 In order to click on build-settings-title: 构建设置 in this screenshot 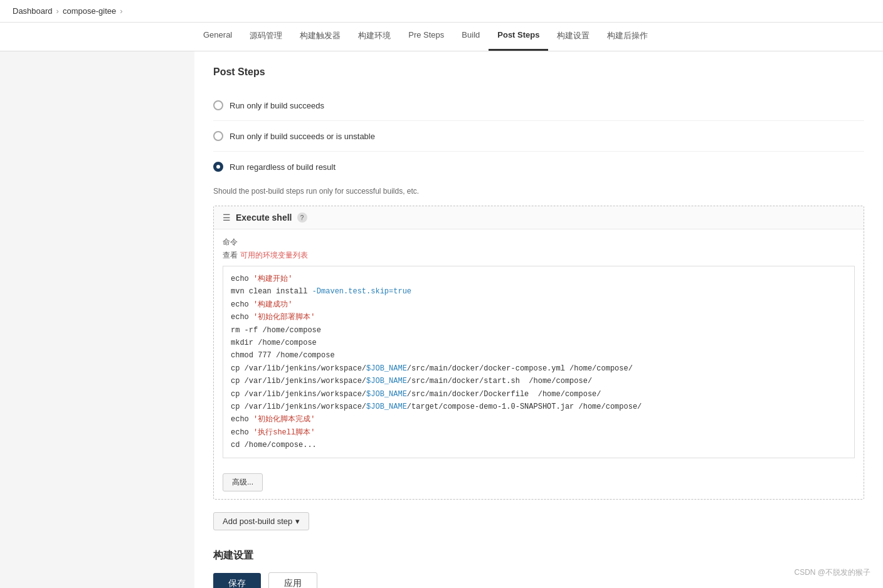, I will do `click(539, 555)`.